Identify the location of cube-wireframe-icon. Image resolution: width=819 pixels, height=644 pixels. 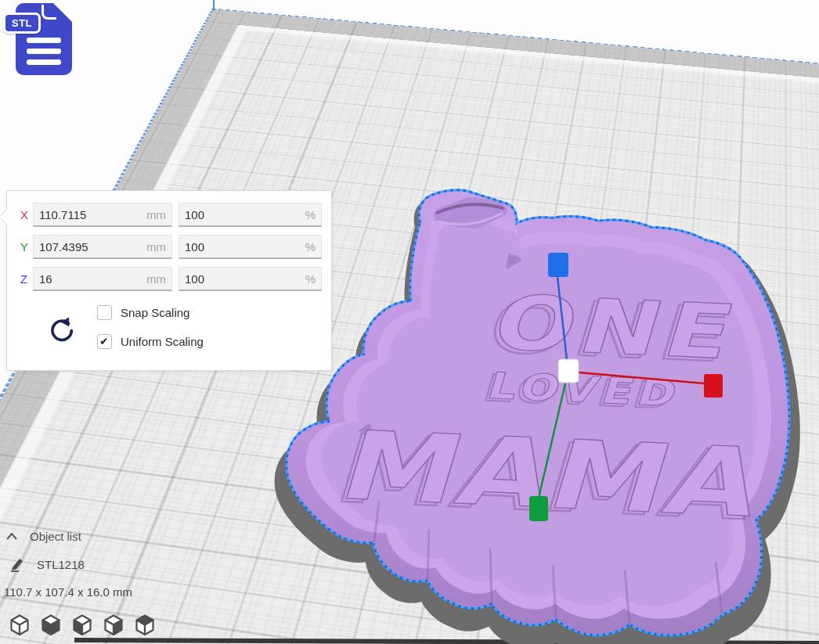
(20, 625).